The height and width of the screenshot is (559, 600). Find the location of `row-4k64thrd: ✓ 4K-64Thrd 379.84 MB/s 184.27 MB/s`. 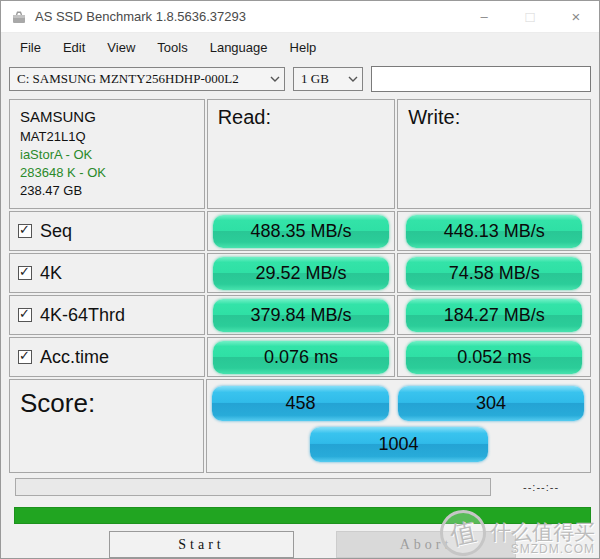

row-4k64thrd: ✓ 4K-64Thrd 379.84 MB/s 184.27 MB/s is located at coordinates (300, 315).